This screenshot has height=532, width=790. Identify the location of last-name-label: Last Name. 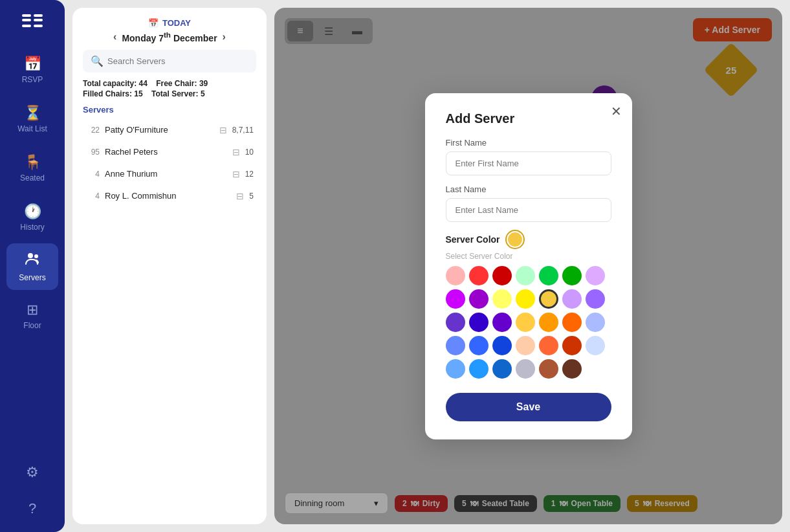
(529, 189).